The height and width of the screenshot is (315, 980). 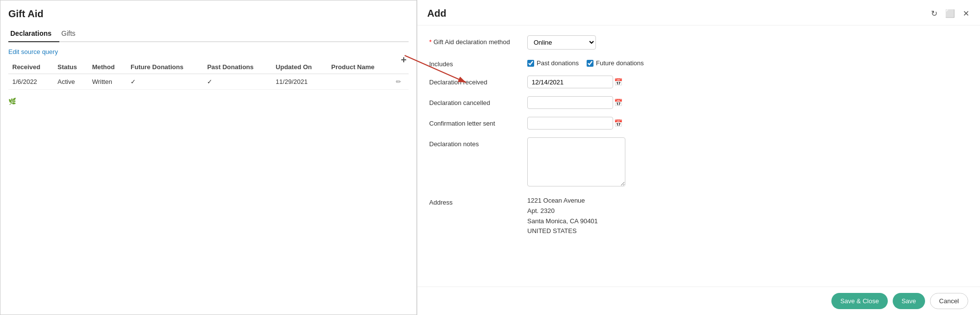 I want to click on declaration-received-input-wrap: 📅, so click(x=570, y=82).